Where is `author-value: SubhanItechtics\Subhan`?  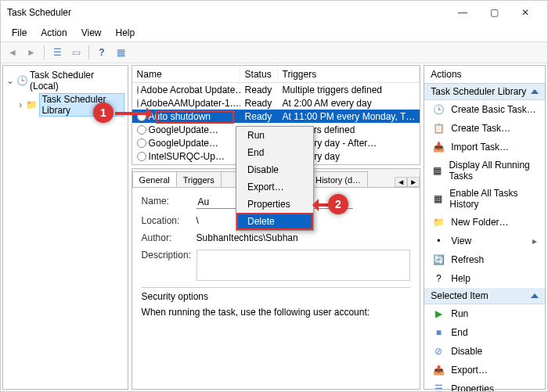
author-value: SubhanItechtics\Subhan is located at coordinates (304, 238).